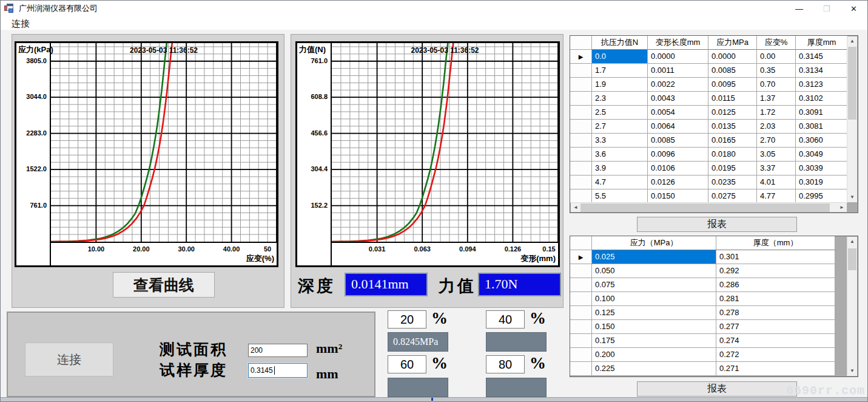 The width and height of the screenshot is (868, 402). I want to click on scroll-left-icon: ◄, so click(576, 208).